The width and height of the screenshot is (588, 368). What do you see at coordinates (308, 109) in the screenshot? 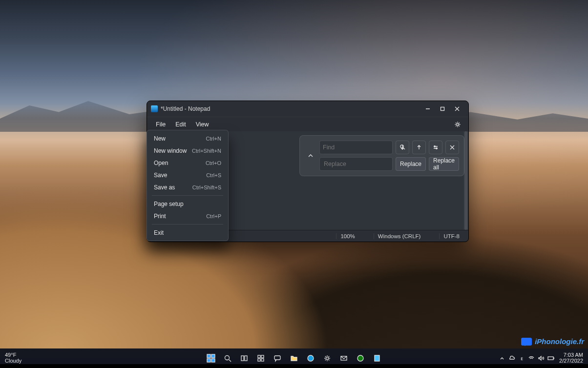
I see `titlebar: *Untitled - Notepad` at bounding box center [308, 109].